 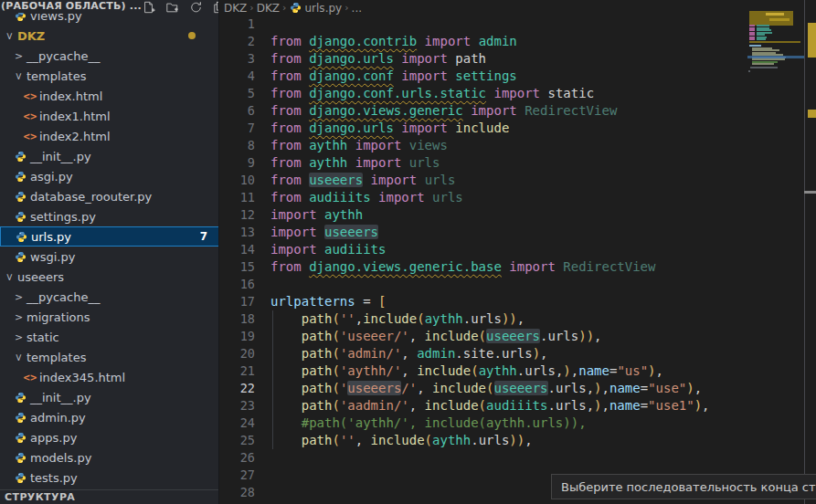 What do you see at coordinates (518, 389) in the screenshot?
I see `code-line-22: 22 path('useeers/', include(useeers.urls…` at bounding box center [518, 389].